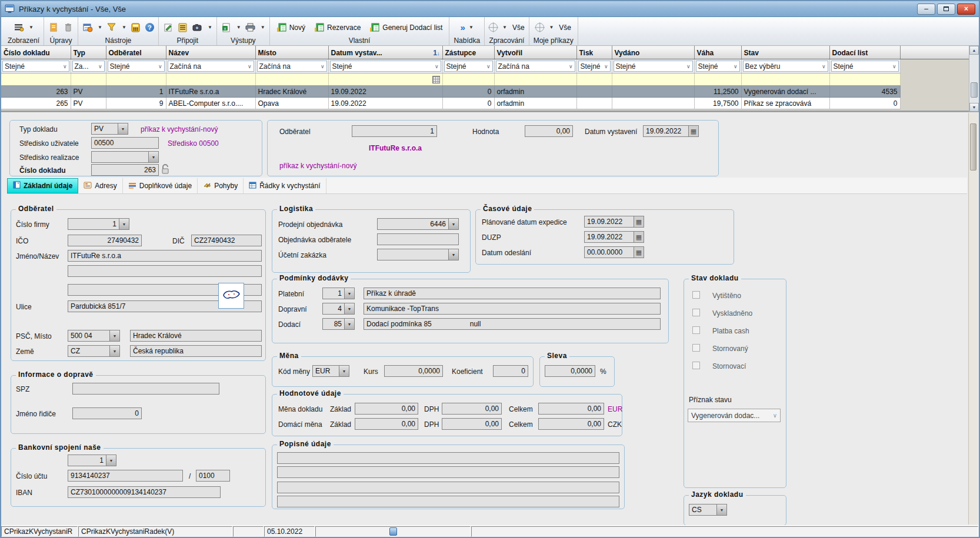  Describe the element at coordinates (511, 371) in the screenshot. I see `koeficient-field: 0` at that location.